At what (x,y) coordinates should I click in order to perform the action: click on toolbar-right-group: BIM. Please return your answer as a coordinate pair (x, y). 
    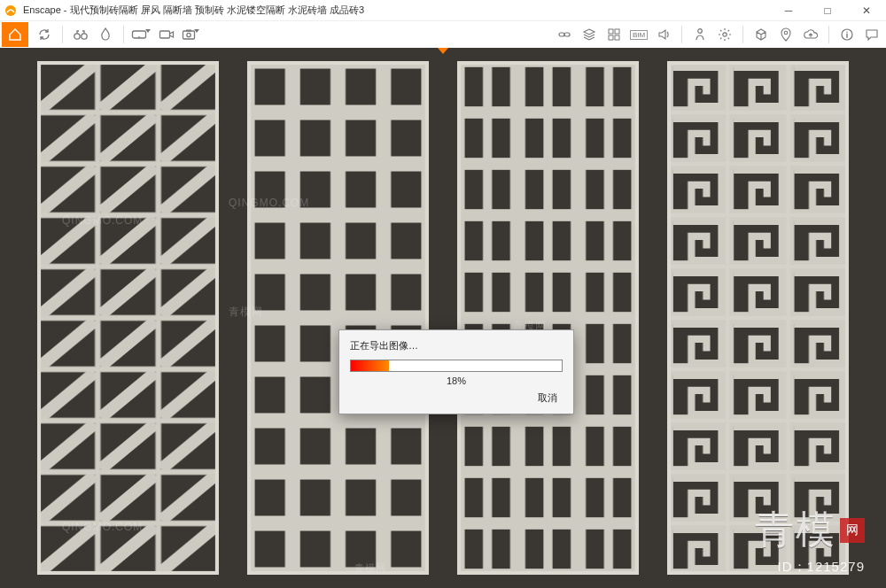
    Looking at the image, I should click on (718, 35).